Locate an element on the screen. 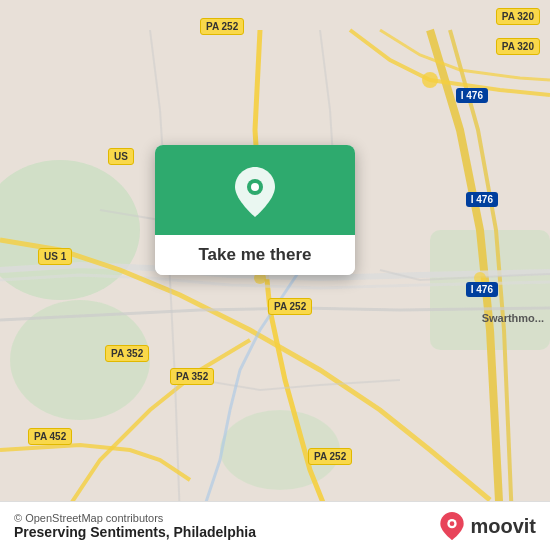 The width and height of the screenshot is (550, 550). road-label-pa320-1: PA 320 is located at coordinates (518, 16).